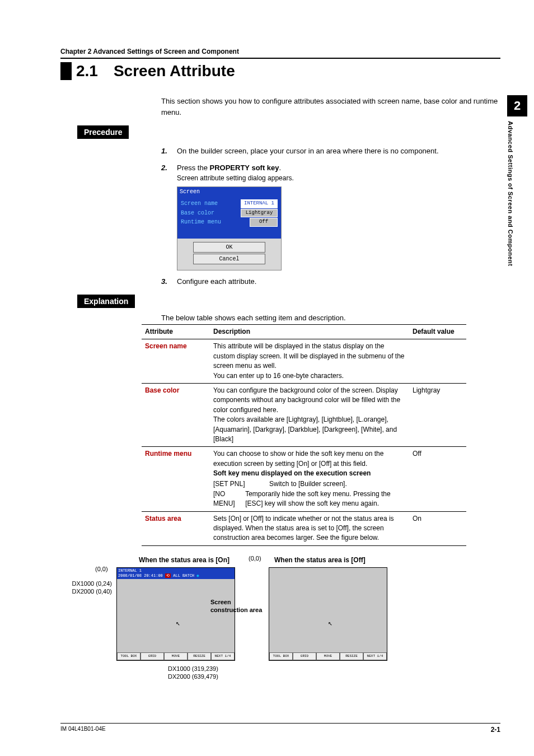 This screenshot has height=756, width=534. What do you see at coordinates (216, 673) in the screenshot?
I see `coord-label: DX1000 (319,239)DX2000 (639,479)` at bounding box center [216, 673].